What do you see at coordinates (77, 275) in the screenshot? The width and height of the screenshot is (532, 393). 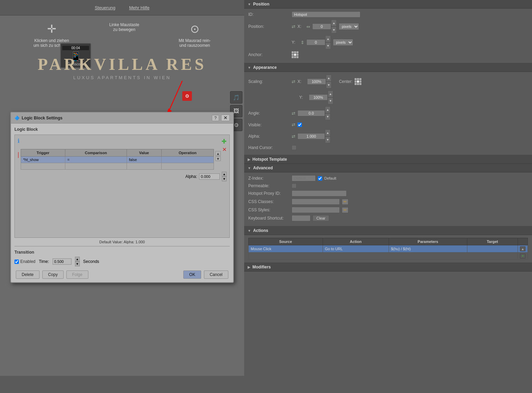 I see `paste-button: Folge` at bounding box center [77, 275].